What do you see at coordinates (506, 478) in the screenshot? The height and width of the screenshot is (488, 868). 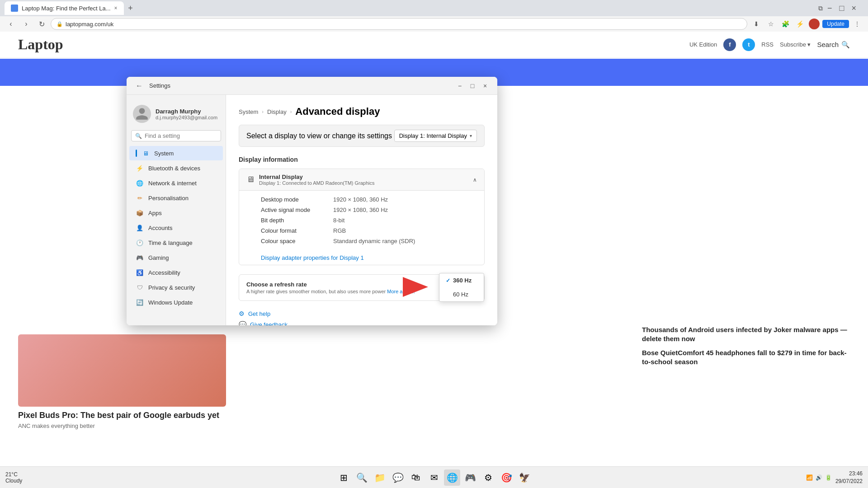 I see `taskbar-steam-button: 🎯` at bounding box center [506, 478].